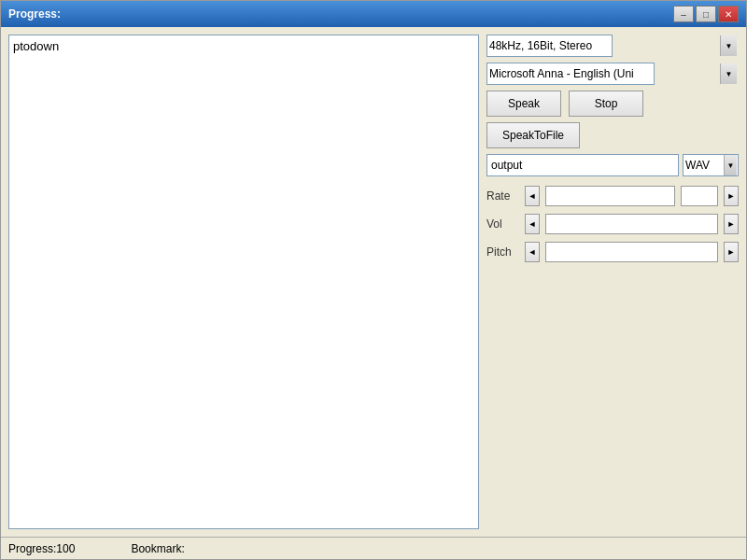  What do you see at coordinates (502, 252) in the screenshot?
I see `pitch-label: Pitch` at bounding box center [502, 252].